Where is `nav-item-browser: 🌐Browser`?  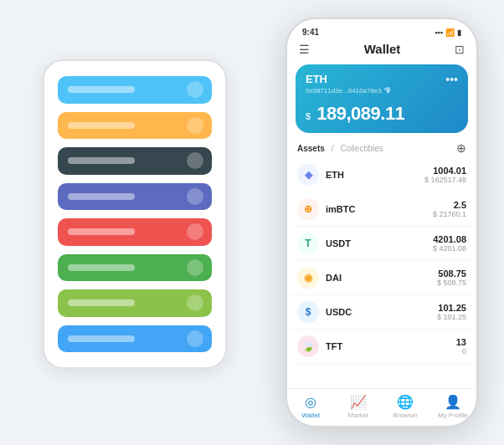
nav-item-browser: 🌐Browser is located at coordinates (405, 407).